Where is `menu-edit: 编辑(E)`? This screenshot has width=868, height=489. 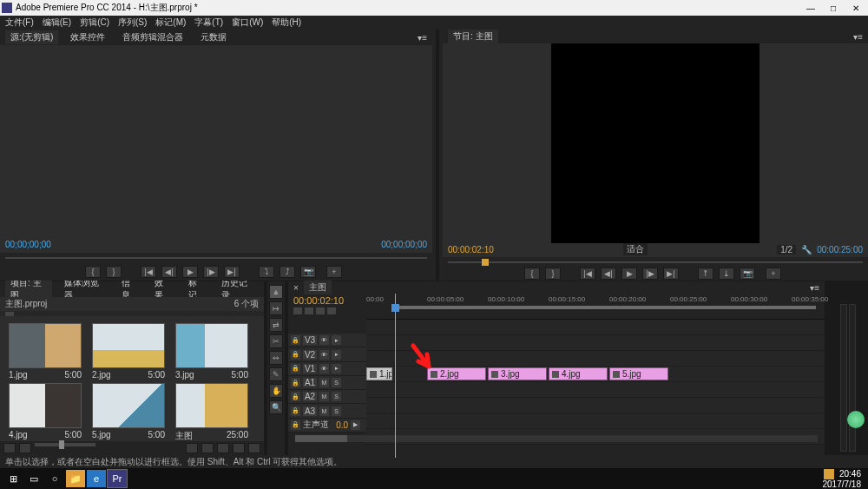 menu-edit: 编辑(E) is located at coordinates (57, 23).